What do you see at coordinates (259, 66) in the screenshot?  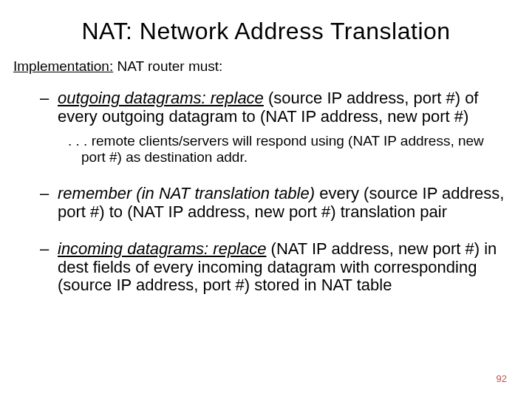 I see `implementation-line: Implementation: NAT router must:` at bounding box center [259, 66].